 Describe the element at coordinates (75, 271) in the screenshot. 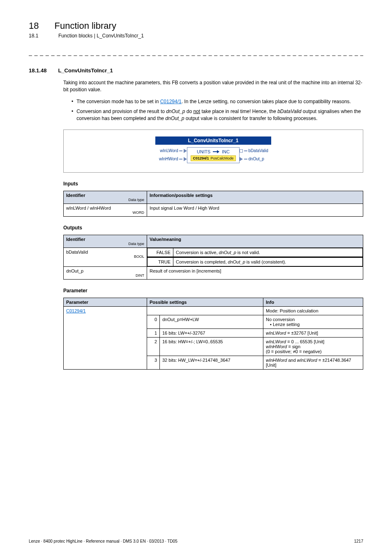

I see `identifier-name: dnOut_p` at that location.